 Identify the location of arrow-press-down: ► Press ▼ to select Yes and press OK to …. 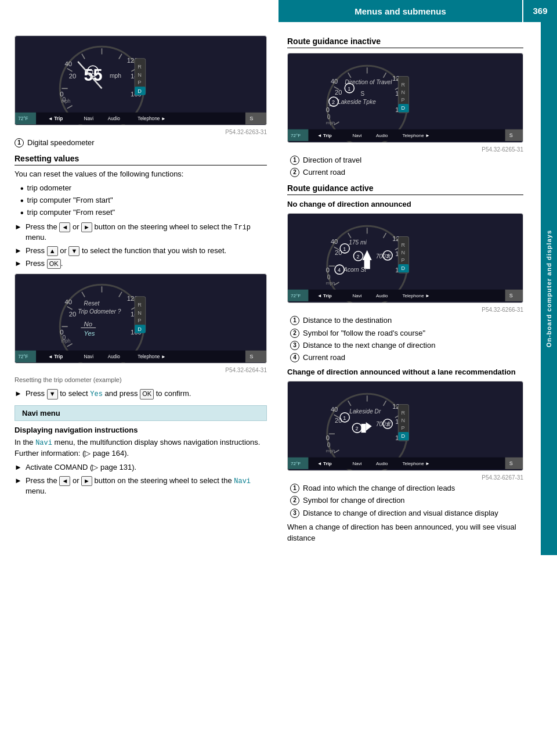
(140, 394).